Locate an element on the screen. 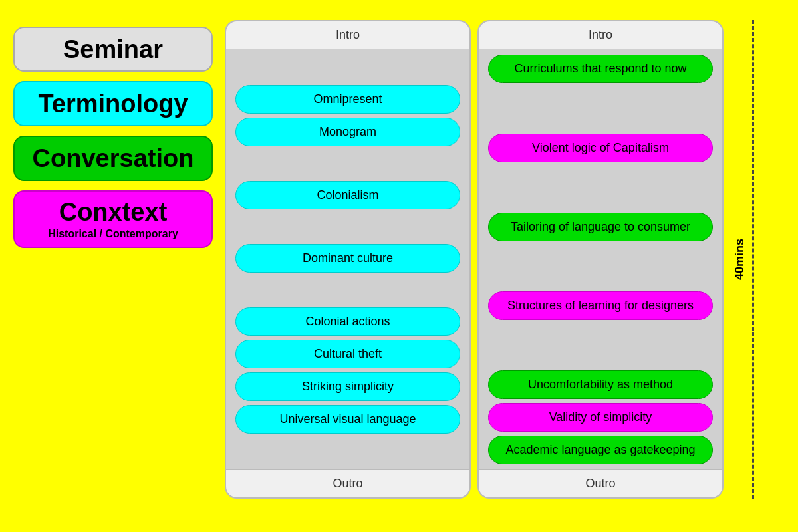  list-item: Academic language as gatekeeping is located at coordinates (600, 450).